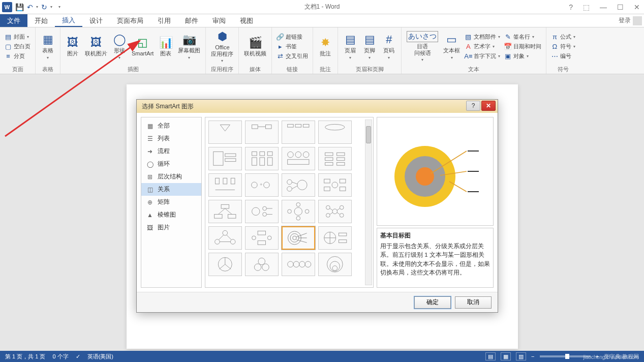  What do you see at coordinates (571, 7) in the screenshot?
I see `help-button: ?` at bounding box center [571, 7].